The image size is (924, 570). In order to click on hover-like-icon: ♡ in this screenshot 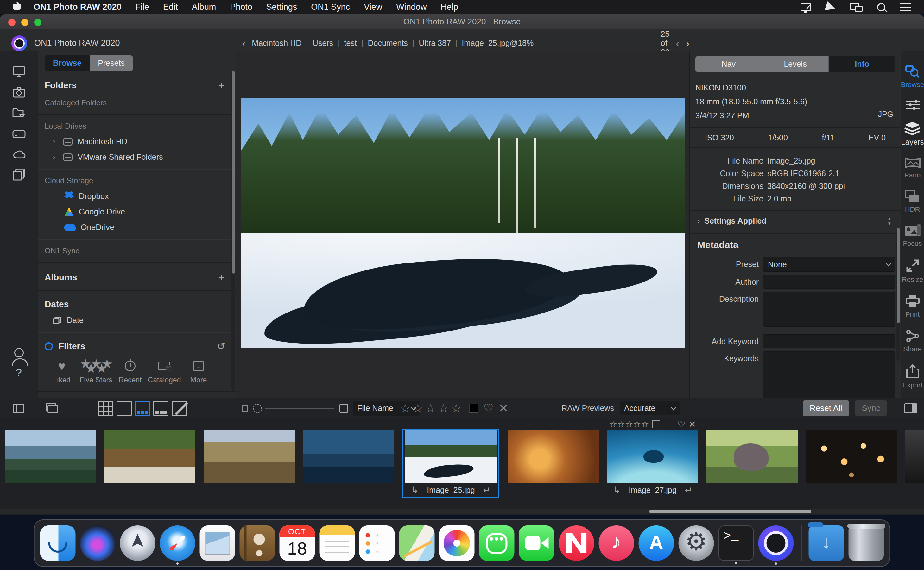, I will do `click(681, 424)`.